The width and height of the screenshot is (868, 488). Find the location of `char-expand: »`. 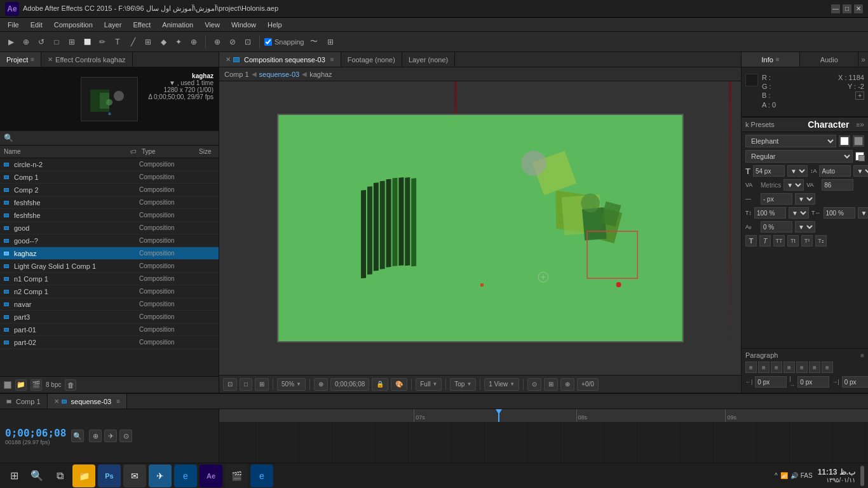

char-expand: » is located at coordinates (862, 125).